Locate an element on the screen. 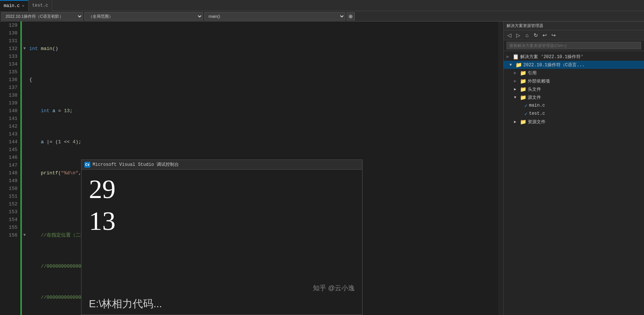  ln-129: 129 is located at coordinates (9, 25).